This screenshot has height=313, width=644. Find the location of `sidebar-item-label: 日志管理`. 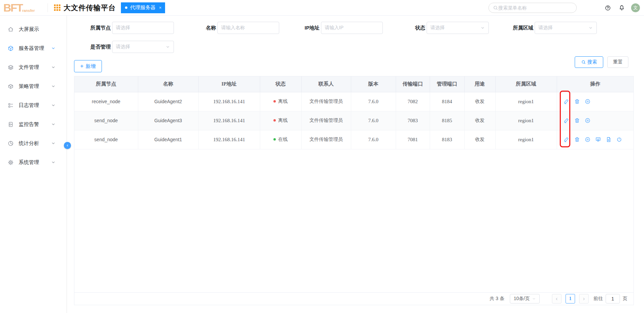

sidebar-item-label: 日志管理 is located at coordinates (35, 105).